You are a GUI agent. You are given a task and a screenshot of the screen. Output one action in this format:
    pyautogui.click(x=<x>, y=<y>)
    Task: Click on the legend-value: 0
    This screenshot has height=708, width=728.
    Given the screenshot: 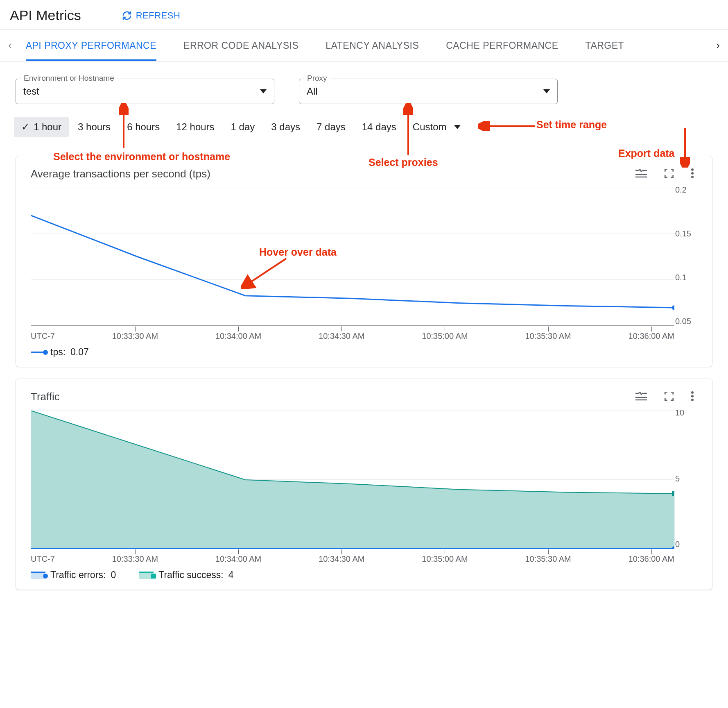 What is the action you would take?
    pyautogui.click(x=113, y=575)
    